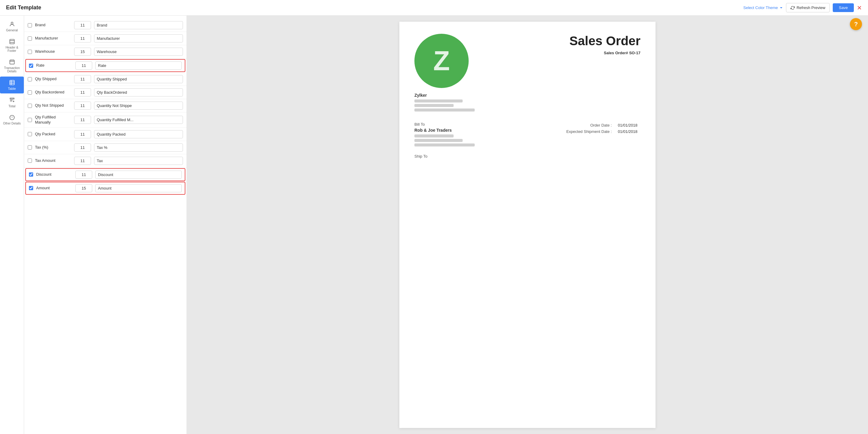  Describe the element at coordinates (138, 38) in the screenshot. I see `field-text-manufacturer` at that location.